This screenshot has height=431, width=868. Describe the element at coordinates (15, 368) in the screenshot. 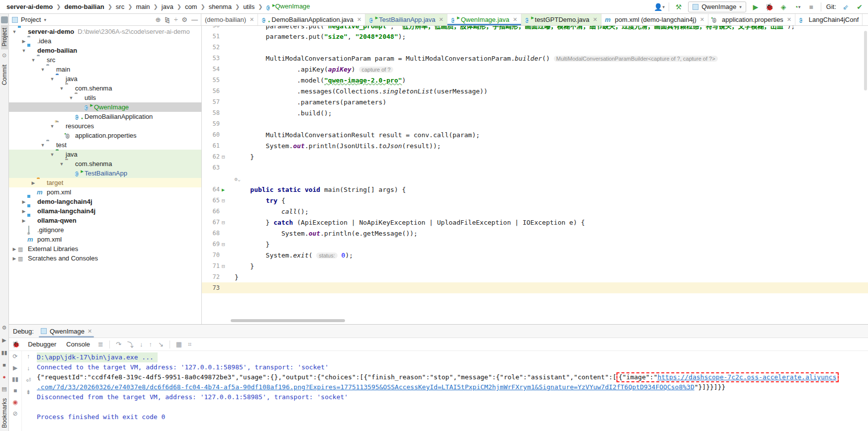

I see `resume-icon: ▶` at that location.